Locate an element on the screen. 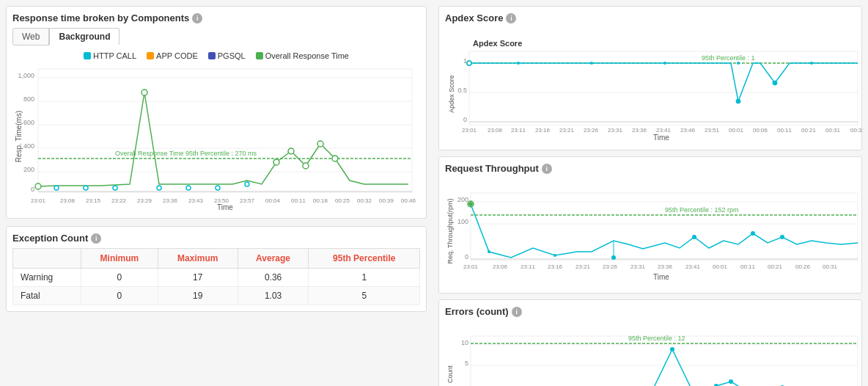 Image resolution: width=868 pixels, height=386 pixels. exception-col-minimum: Minimum is located at coordinates (119, 258).